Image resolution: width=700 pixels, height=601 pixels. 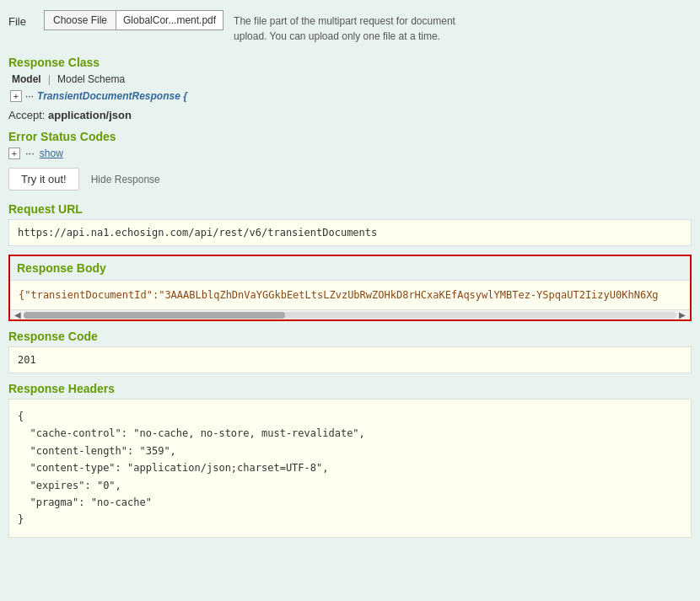 What do you see at coordinates (133, 20) in the screenshot?
I see `file-input-group: Choose File GlobalCor...ment.pdf` at bounding box center [133, 20].